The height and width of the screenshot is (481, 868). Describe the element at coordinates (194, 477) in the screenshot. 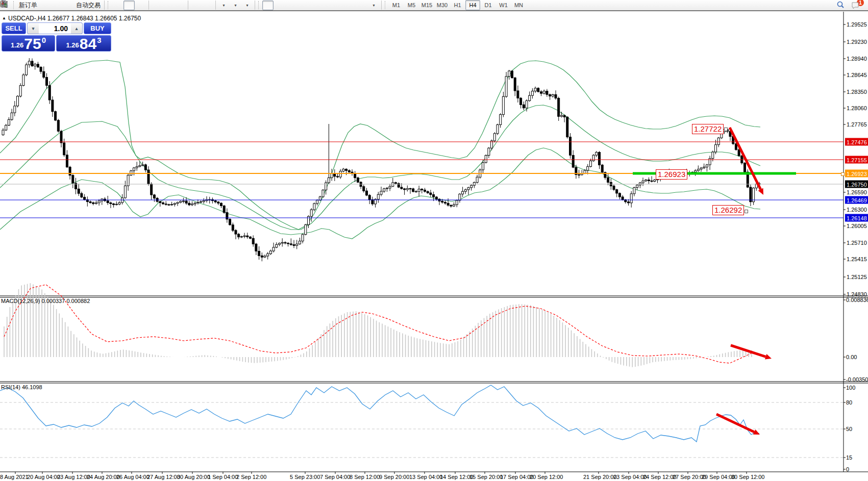

I see `time-axis-label: 30 Aug 20:00` at that location.